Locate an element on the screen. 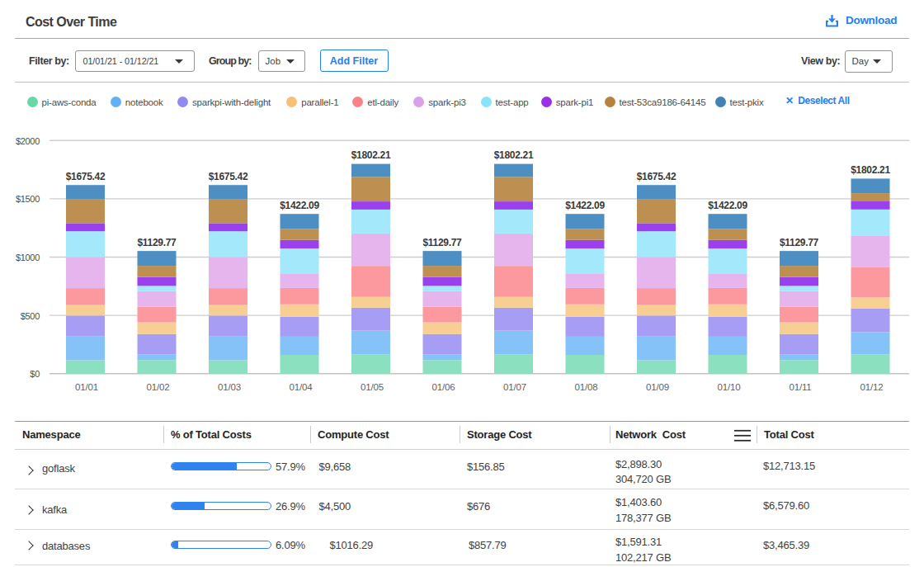 The height and width of the screenshot is (567, 924). svg-text: 01/12 is located at coordinates (872, 387).